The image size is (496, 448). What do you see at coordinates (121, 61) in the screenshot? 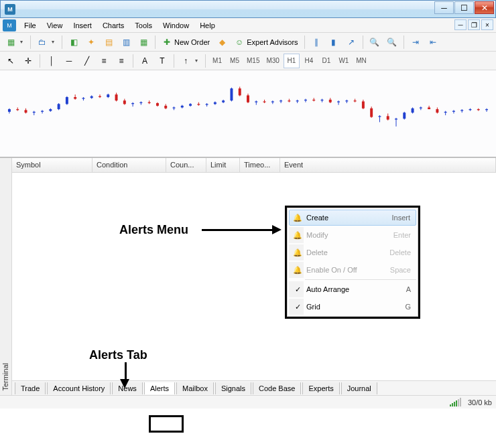
I see `fibonacci-button: ≡` at bounding box center [121, 61].